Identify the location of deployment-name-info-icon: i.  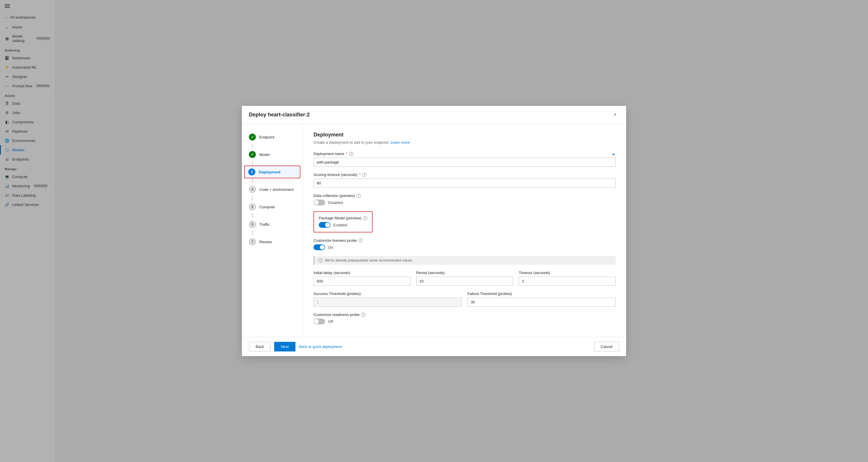
(351, 154).